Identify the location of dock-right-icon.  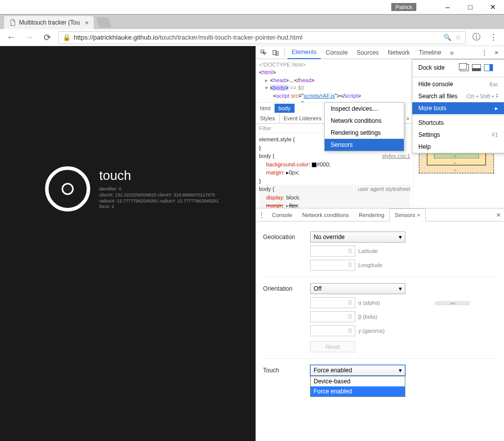
(488, 68).